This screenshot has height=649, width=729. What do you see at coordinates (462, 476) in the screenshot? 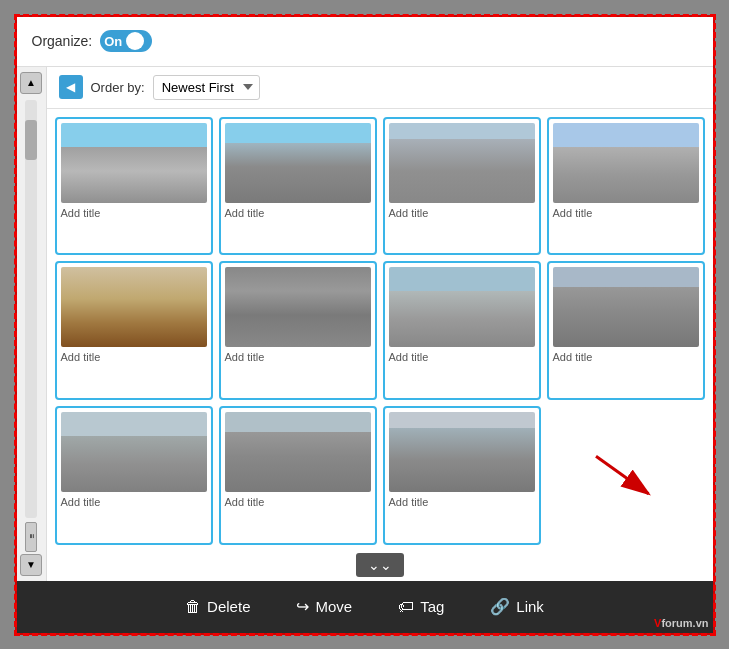
I see `photo-item-11: Add title` at bounding box center [462, 476].